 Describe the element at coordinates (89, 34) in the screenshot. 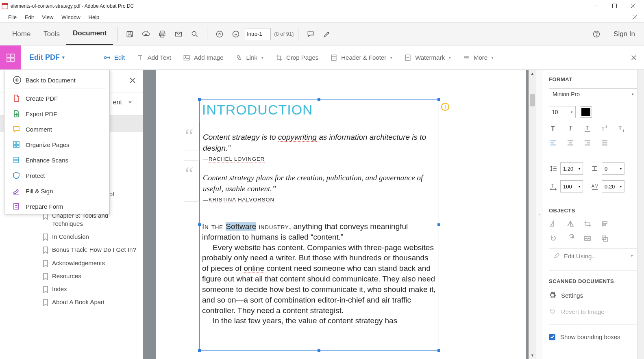

I see `tab-document: Document` at that location.